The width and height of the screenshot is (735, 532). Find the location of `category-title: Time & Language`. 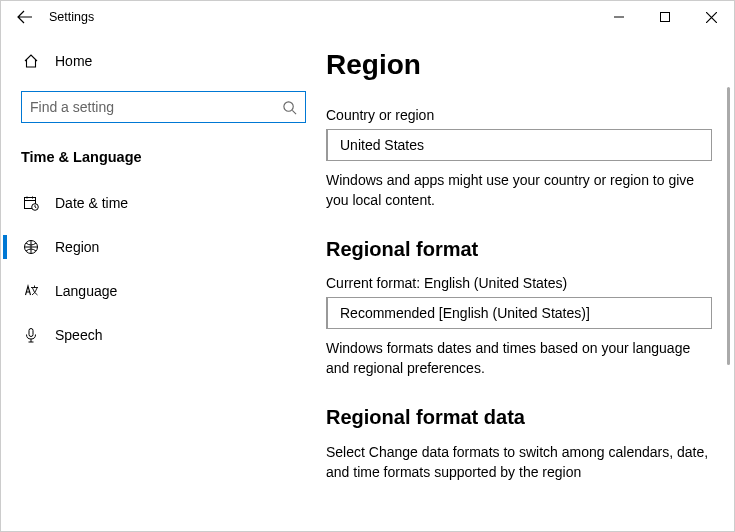

category-title: Time & Language is located at coordinates (164, 152).